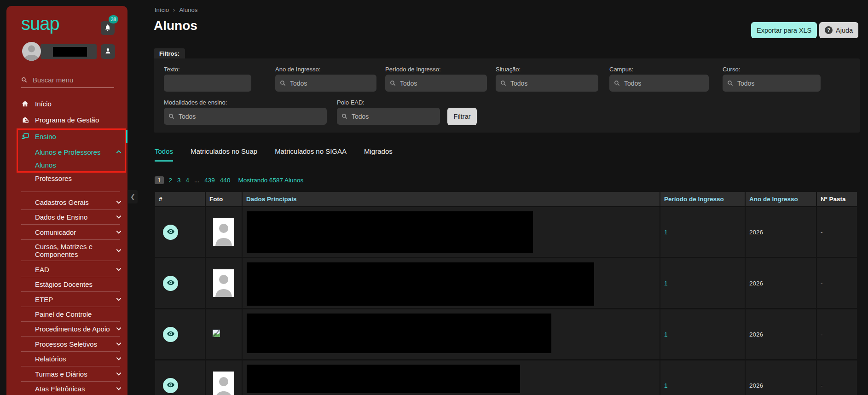 The width and height of the screenshot is (868, 395). What do you see at coordinates (72, 359) in the screenshot?
I see `sidebar-item-relatorios: Relatórios` at bounding box center [72, 359].